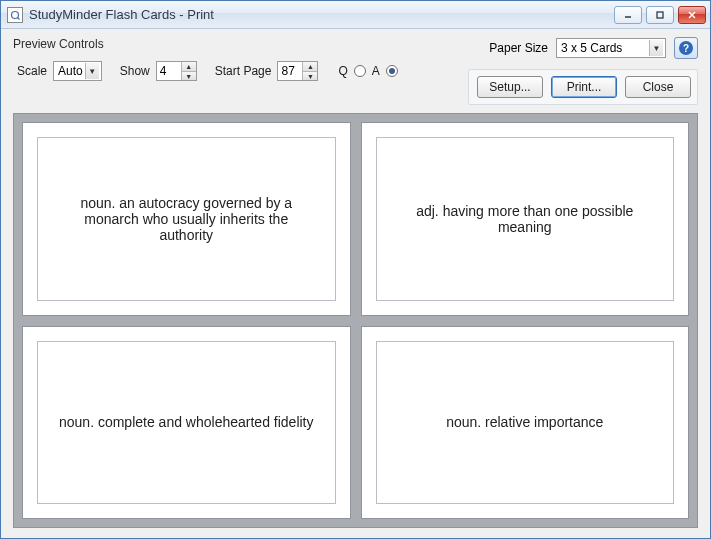 This screenshot has height=539, width=711. I want to click on scale-combo: Auto ▼, so click(78, 71).